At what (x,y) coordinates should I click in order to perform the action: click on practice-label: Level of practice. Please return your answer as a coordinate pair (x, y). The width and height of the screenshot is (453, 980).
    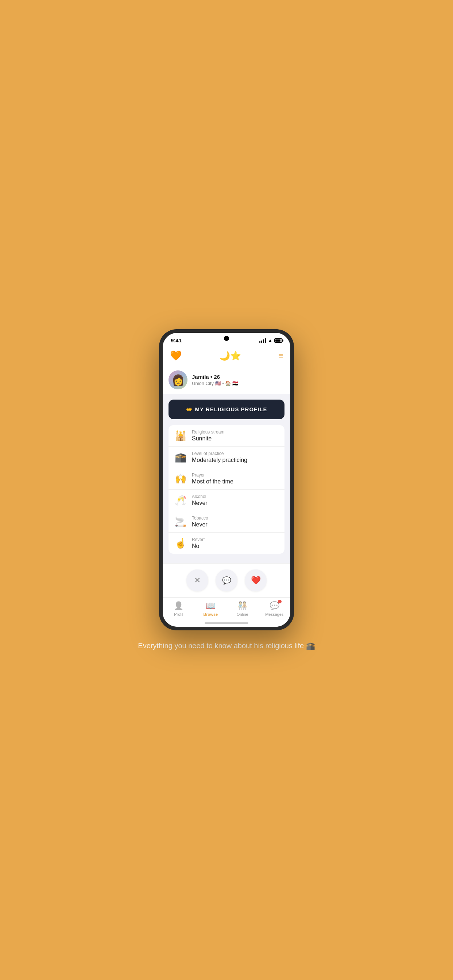
    Looking at the image, I should click on (220, 453).